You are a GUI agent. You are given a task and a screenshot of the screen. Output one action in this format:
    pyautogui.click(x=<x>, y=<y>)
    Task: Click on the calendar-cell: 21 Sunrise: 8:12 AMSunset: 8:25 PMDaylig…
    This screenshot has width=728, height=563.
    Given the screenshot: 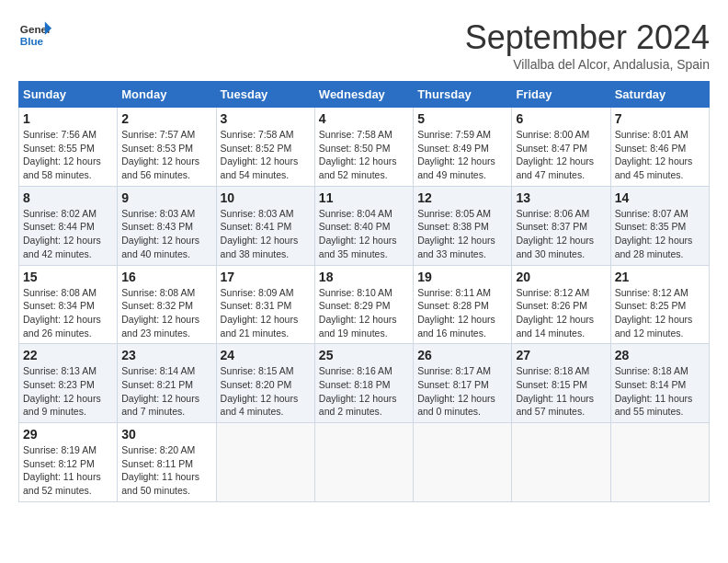 What is the action you would take?
    pyautogui.click(x=660, y=304)
    